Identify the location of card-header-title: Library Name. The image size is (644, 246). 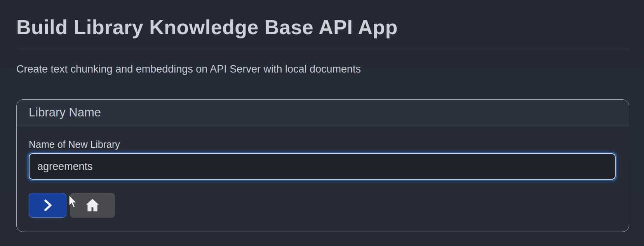
(323, 113).